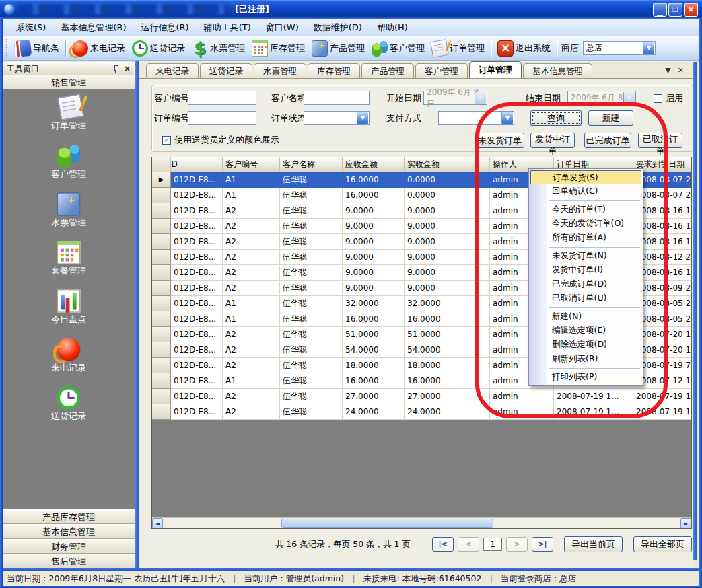 The width and height of the screenshot is (702, 588). I want to click on sidebar-item-今日盘点: 今日盘点, so click(69, 311).